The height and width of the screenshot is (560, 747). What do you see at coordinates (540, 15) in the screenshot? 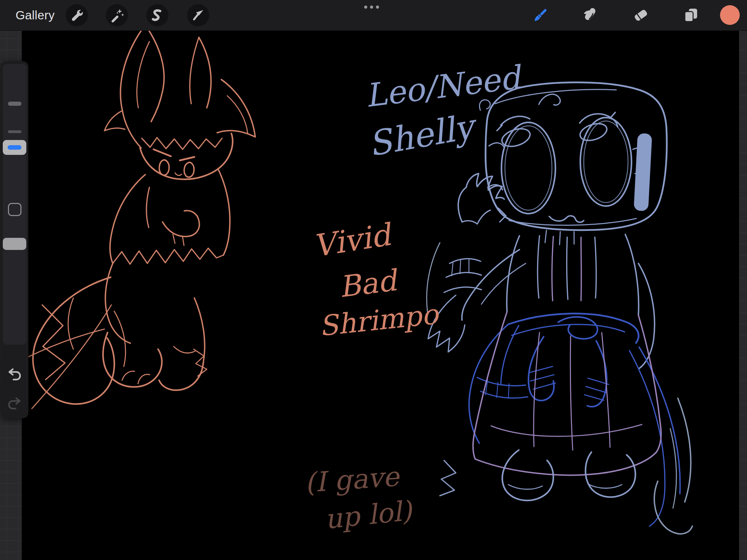
I see `brush-button` at bounding box center [540, 15].